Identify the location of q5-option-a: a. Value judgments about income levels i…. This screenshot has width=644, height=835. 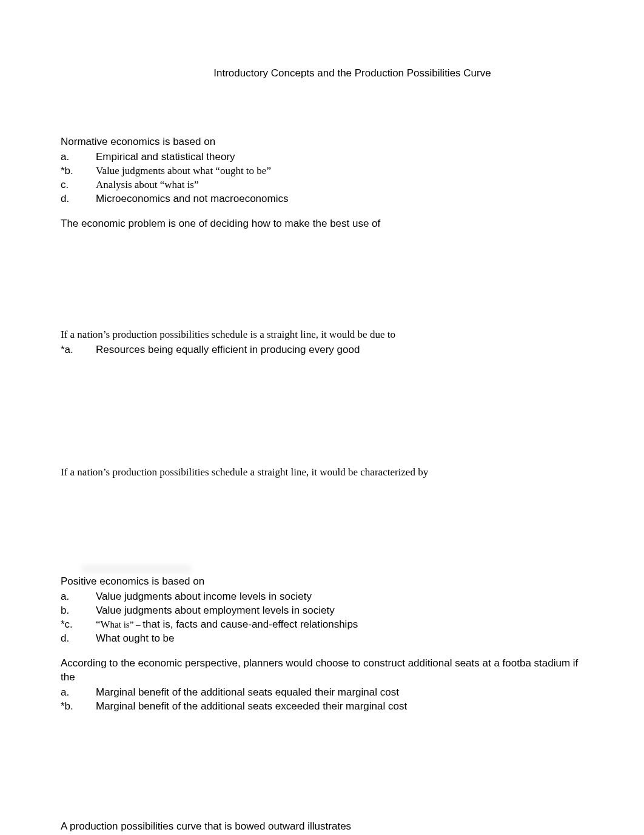
(322, 597).